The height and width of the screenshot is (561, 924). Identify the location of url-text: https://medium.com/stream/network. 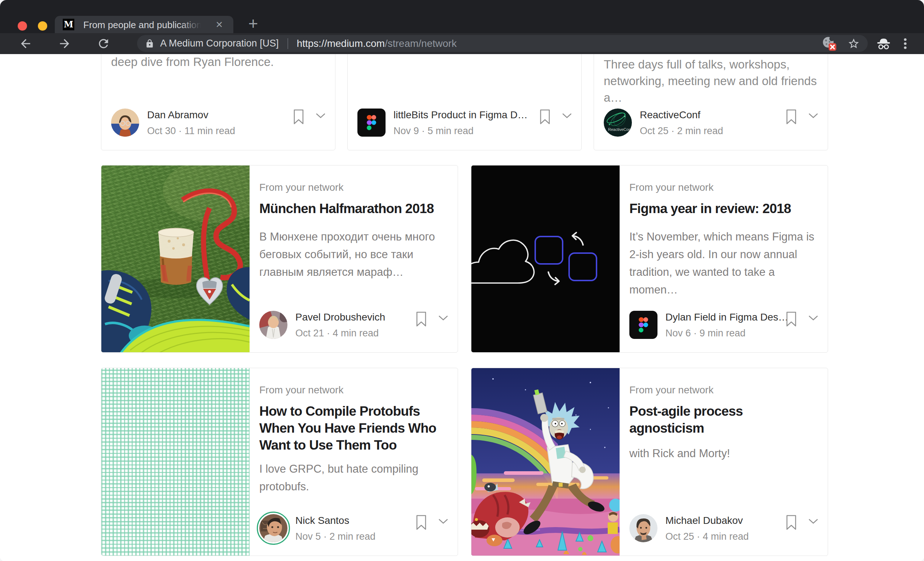
(377, 44).